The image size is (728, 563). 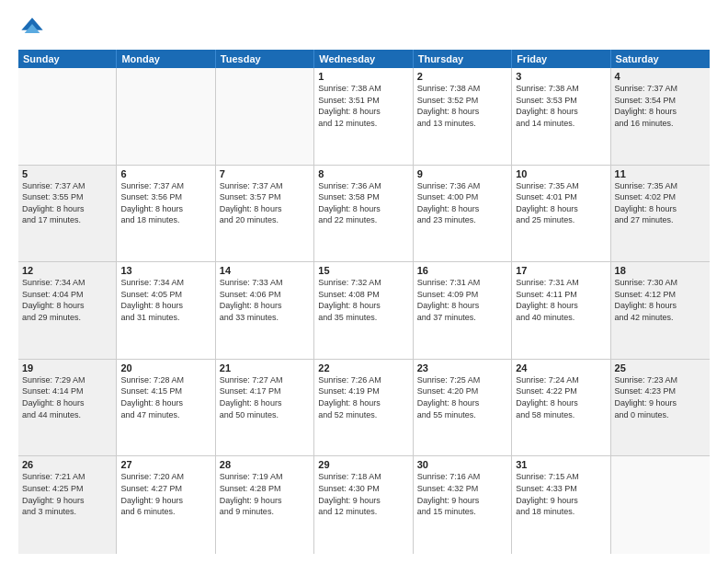 What do you see at coordinates (265, 300) in the screenshot?
I see `day-info: Sunrise: 7:33 AM Sunset: 4:06 PM Dayligh…` at bounding box center [265, 300].